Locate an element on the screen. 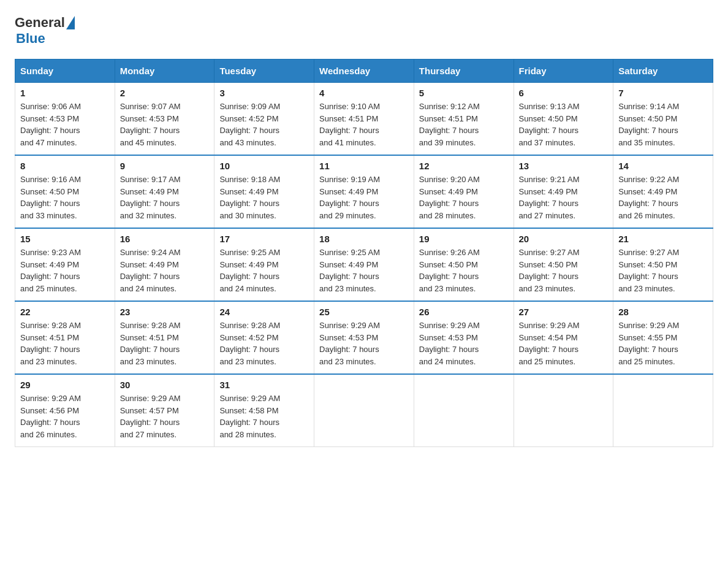 This screenshot has height=563, width=728. col-header-tuesday: Tuesday is located at coordinates (265, 71).